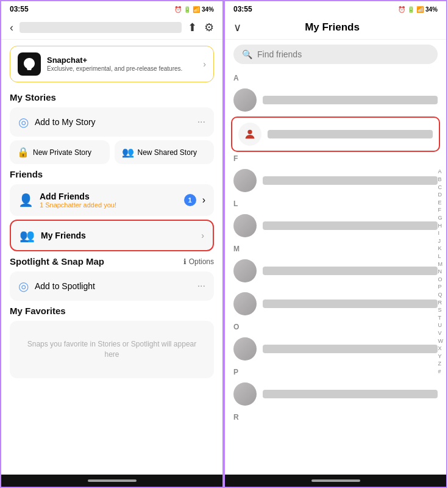 This screenshot has width=448, height=488. I want to click on pragya-name, so click(350, 394).